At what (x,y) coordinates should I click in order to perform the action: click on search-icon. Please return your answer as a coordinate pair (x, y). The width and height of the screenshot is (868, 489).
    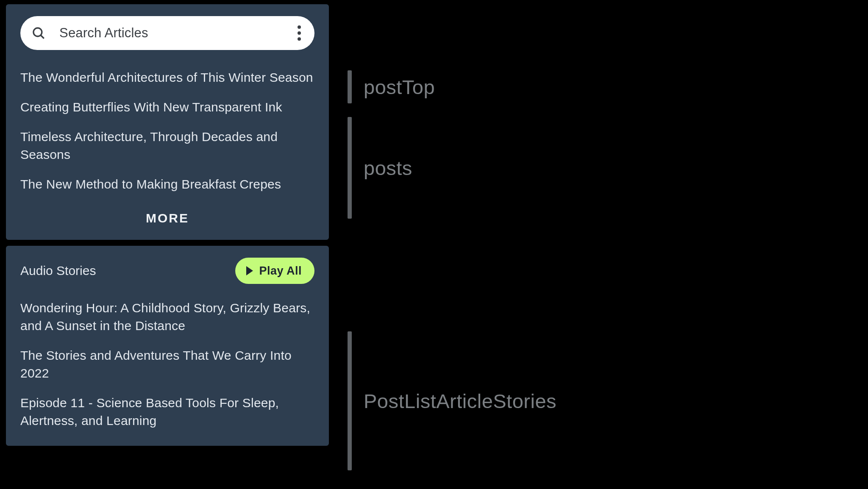
    Looking at the image, I should click on (39, 33).